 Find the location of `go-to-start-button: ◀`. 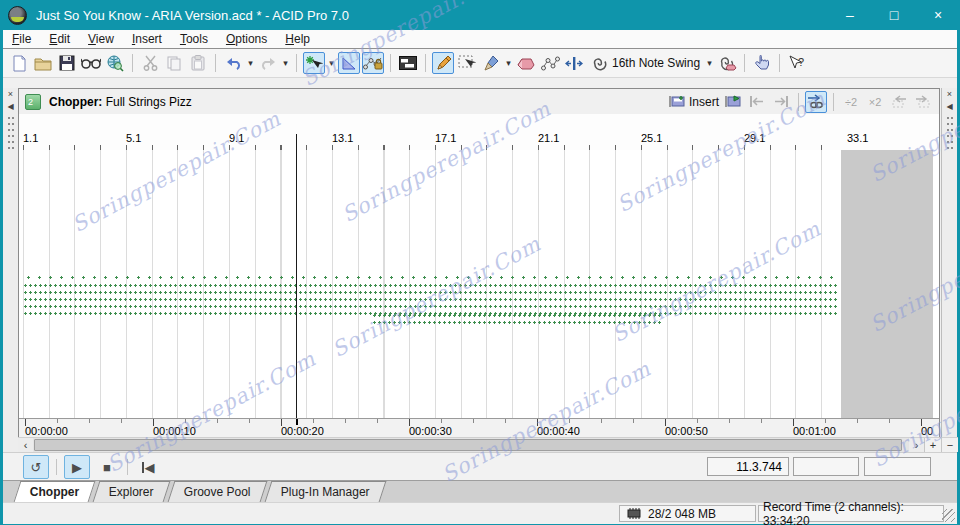

go-to-start-button: ◀ is located at coordinates (148, 467).